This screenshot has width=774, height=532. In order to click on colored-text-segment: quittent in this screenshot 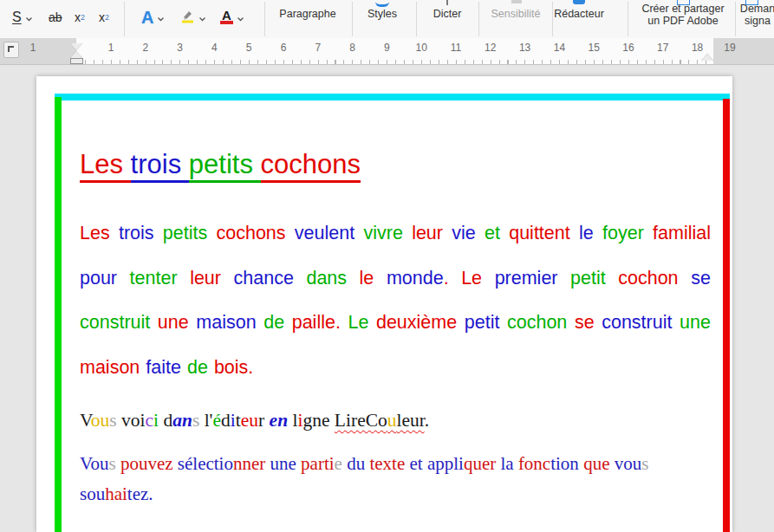, I will do `click(539, 233)`.